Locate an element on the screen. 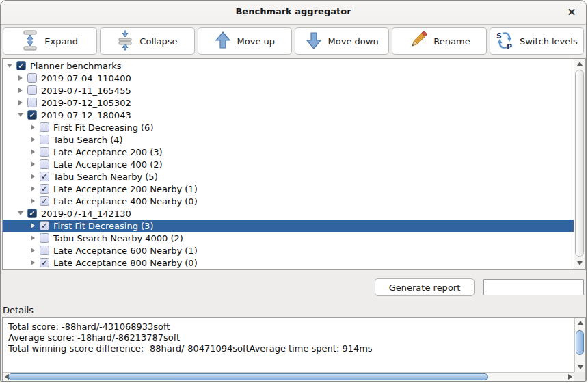 Image resolution: width=588 pixels, height=383 pixels. tree-row: Late Acceptance 200 (3) is located at coordinates (289, 152).